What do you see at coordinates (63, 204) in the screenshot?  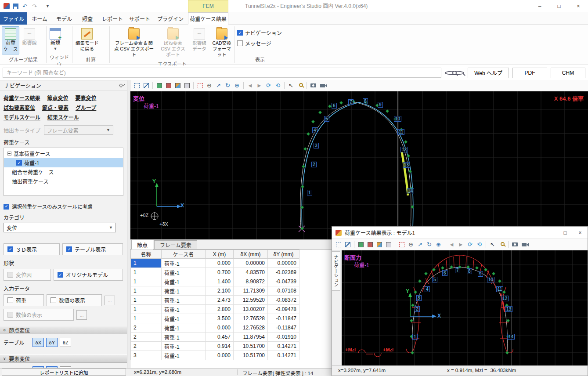 I see `scale-selected-case-checkbox: 選択荷重ケースのみスケールに考慮` at bounding box center [63, 204].